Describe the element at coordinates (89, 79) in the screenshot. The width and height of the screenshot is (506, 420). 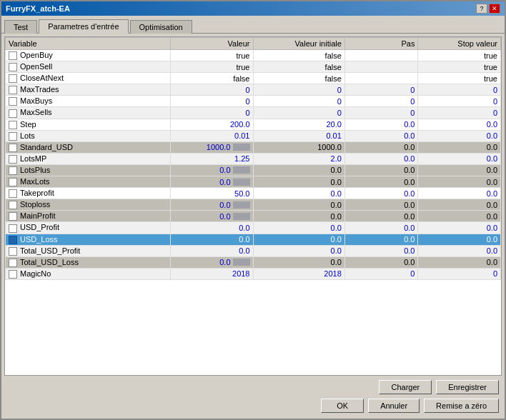
I see `variable-cell: CloseAtNext` at that location.